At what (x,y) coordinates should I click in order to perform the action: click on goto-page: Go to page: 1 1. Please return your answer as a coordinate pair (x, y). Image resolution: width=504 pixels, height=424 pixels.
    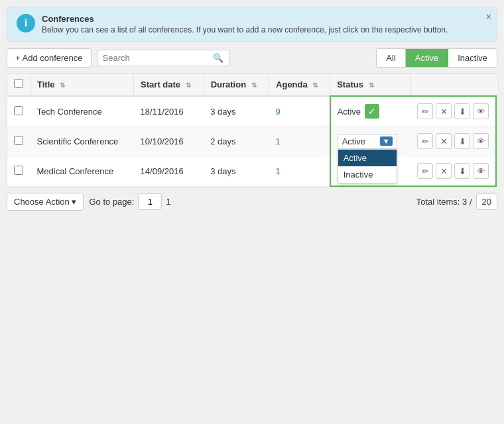
    Looking at the image, I should click on (130, 201).